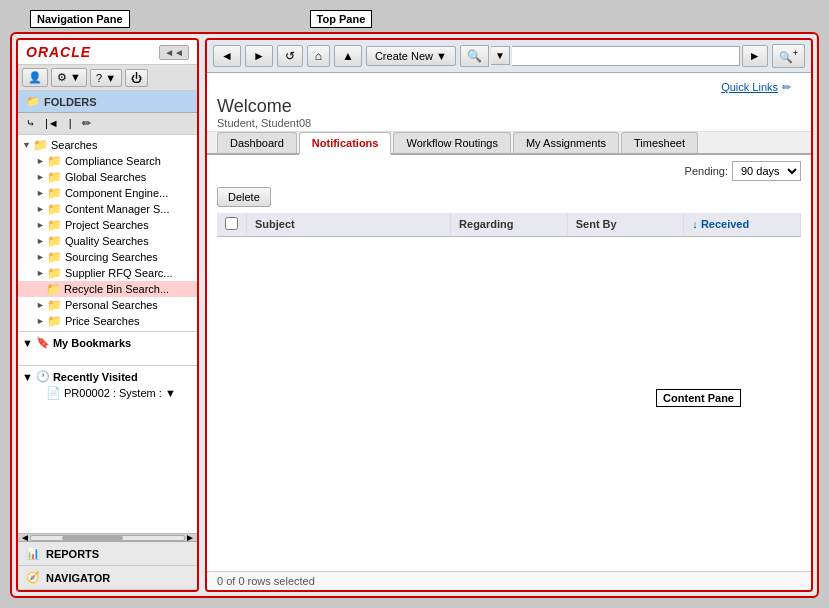  Describe the element at coordinates (108, 102) in the screenshot. I see `folders-header: 📁 FOLDERS` at that location.